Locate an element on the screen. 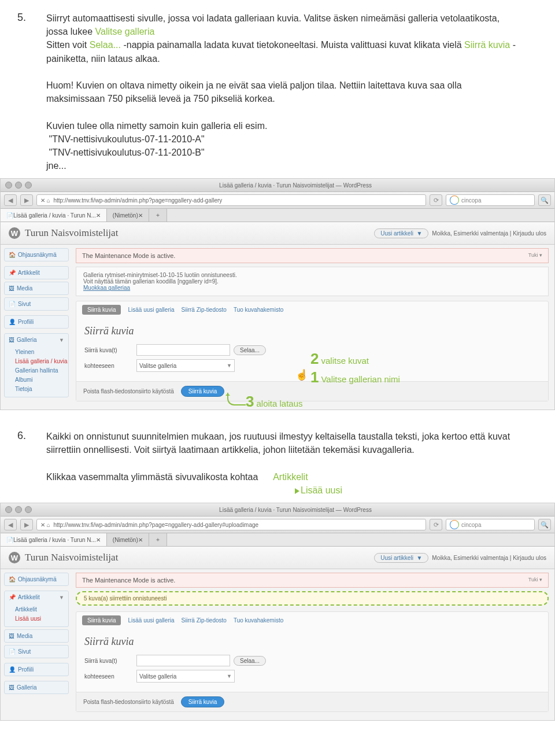 This screenshot has width=555, height=756. chevron-down-icon: ▼ is located at coordinates (229, 366).